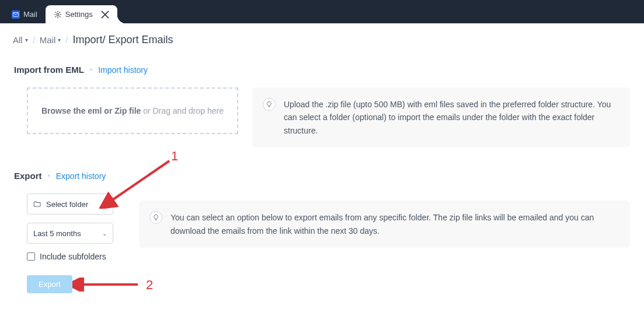  I want to click on tab-mail-label: Mail, so click(30, 14).